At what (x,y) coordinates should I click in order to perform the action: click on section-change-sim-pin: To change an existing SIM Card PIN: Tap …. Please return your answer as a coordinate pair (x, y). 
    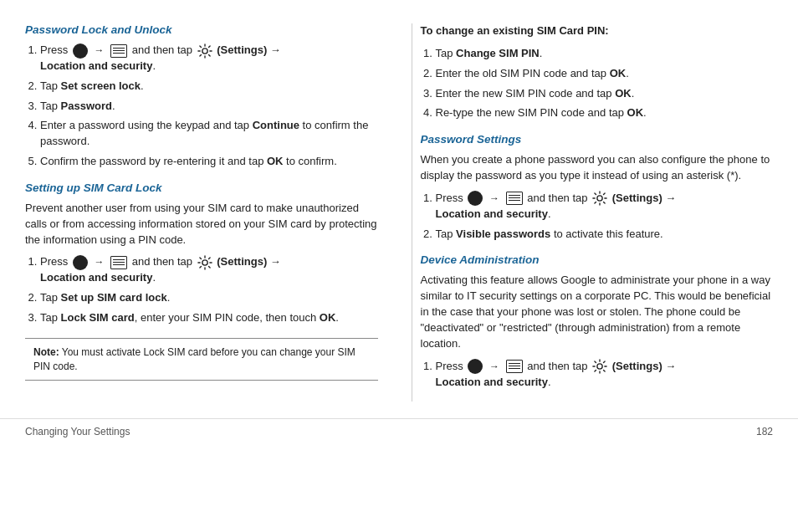
    Looking at the image, I should click on (597, 72).